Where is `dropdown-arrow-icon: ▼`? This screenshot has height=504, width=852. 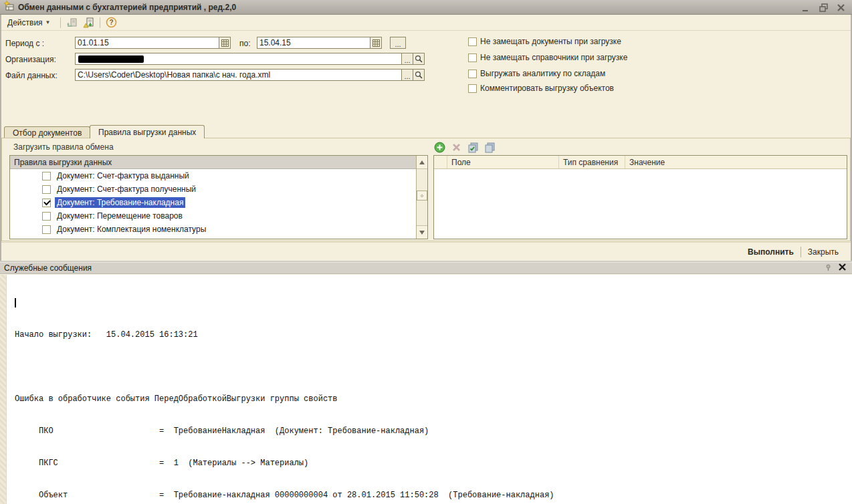
dropdown-arrow-icon: ▼ is located at coordinates (48, 23).